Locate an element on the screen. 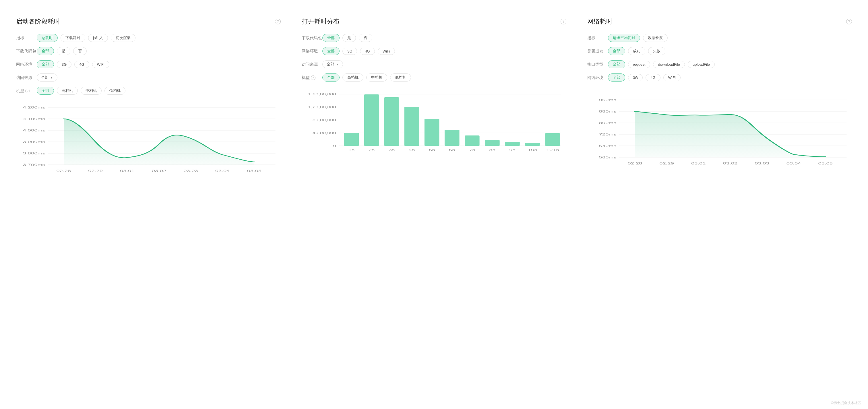 The image size is (868, 409). tag-download-time: 下载耗时 is located at coordinates (73, 38).